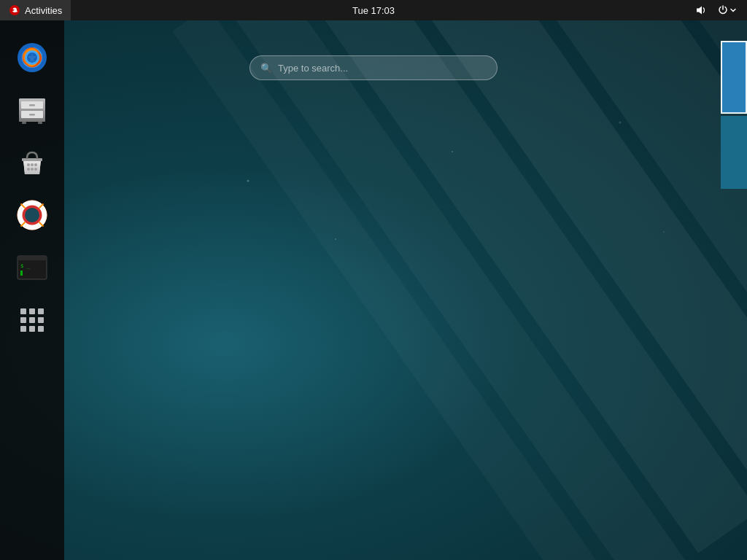 This screenshot has height=560, width=747. Describe the element at coordinates (734, 115) in the screenshot. I see `workspace-switcher` at that location.